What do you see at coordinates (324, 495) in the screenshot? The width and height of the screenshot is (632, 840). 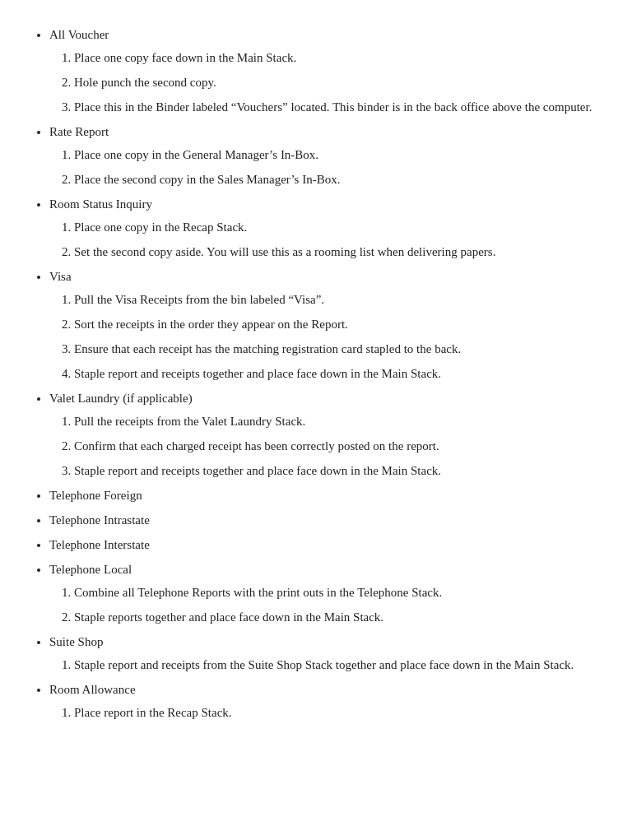 I see `section-telephone-foreign: Telephone Foreign` at bounding box center [324, 495].